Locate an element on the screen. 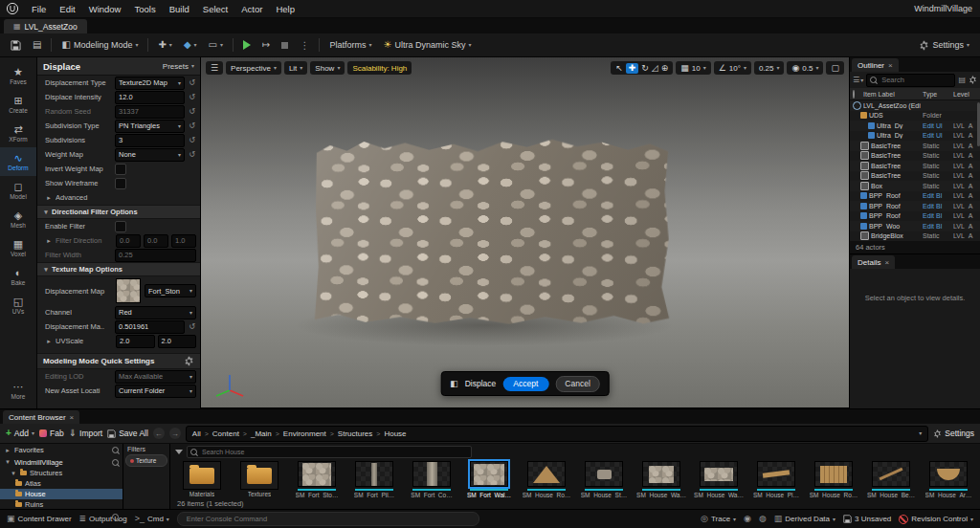  menu-file: File is located at coordinates (38, 10).